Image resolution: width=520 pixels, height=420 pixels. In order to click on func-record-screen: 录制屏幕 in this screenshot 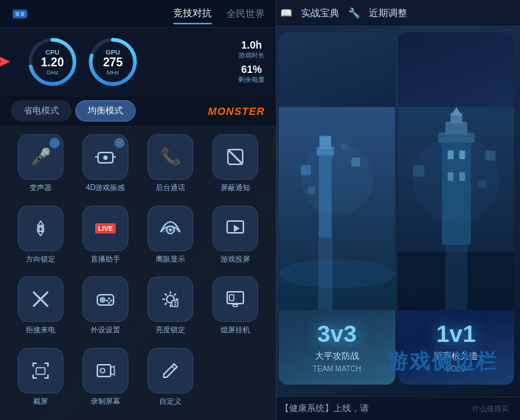, I will do `click(105, 380)`.